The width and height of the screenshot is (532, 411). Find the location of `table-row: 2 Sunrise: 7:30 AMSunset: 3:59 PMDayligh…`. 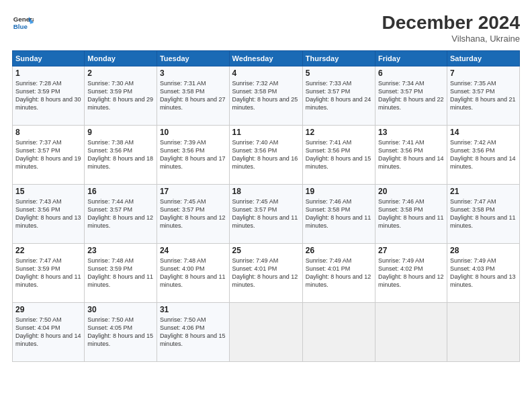

table-row: 2 Sunrise: 7:30 AMSunset: 3:59 PMDayligh… is located at coordinates (121, 96).